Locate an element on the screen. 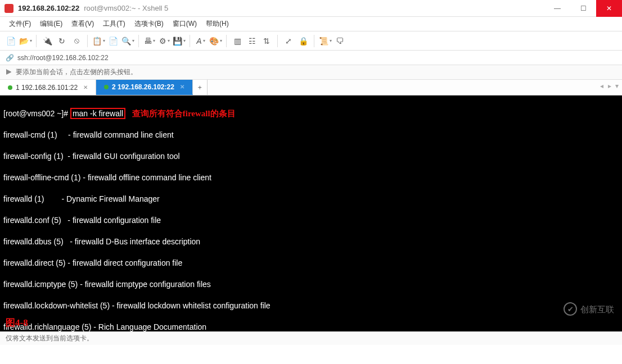 The width and height of the screenshot is (622, 364). terminal-output-line: firewalld.service (5) - firewalld servic… is located at coordinates (311, 348).